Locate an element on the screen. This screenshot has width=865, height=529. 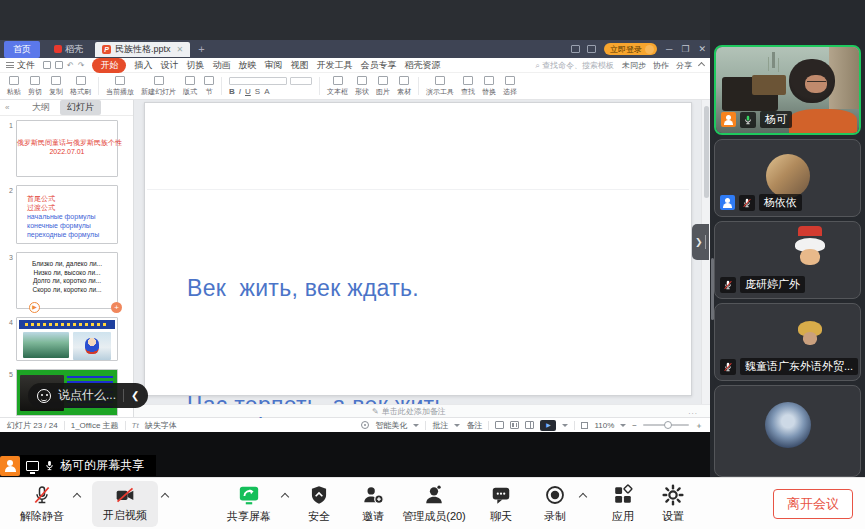
play-current-button: 当前播放 is located at coordinates (120, 86).